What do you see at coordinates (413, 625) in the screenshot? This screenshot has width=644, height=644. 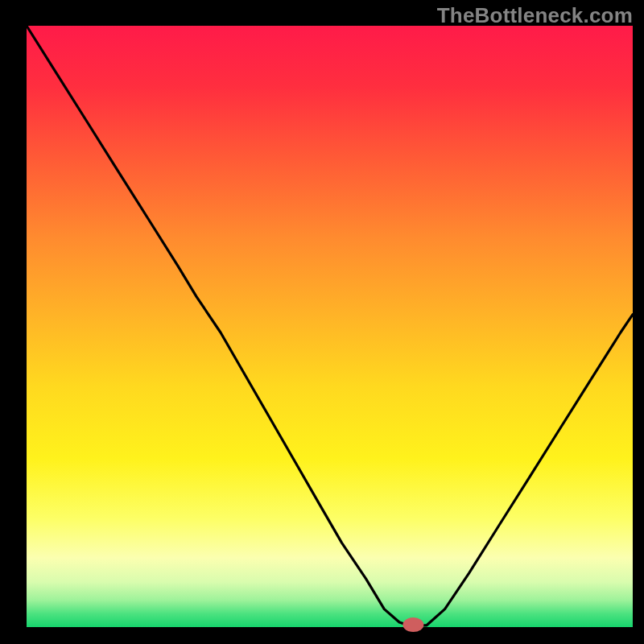 I see `optimal-point-marker` at bounding box center [413, 625].